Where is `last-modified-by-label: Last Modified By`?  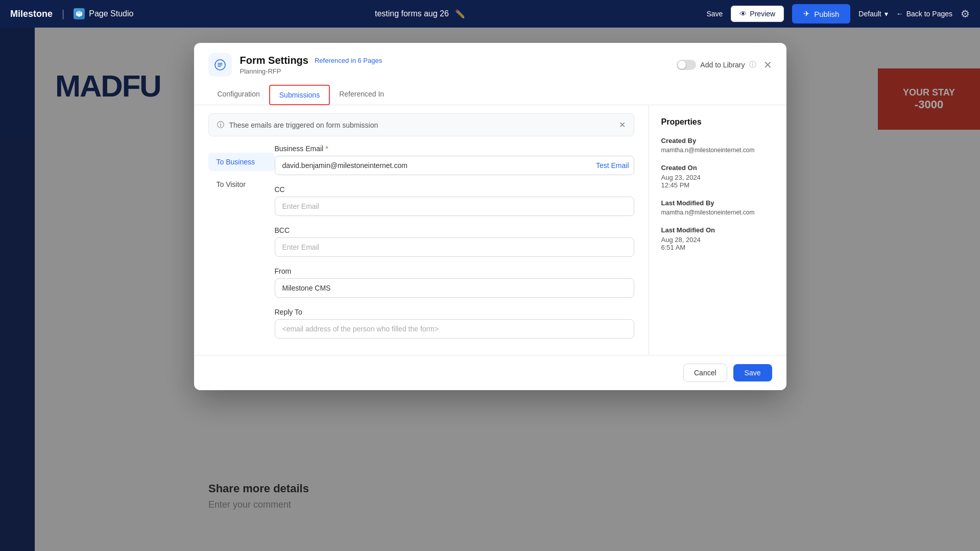 last-modified-by-label: Last Modified By is located at coordinates (718, 203).